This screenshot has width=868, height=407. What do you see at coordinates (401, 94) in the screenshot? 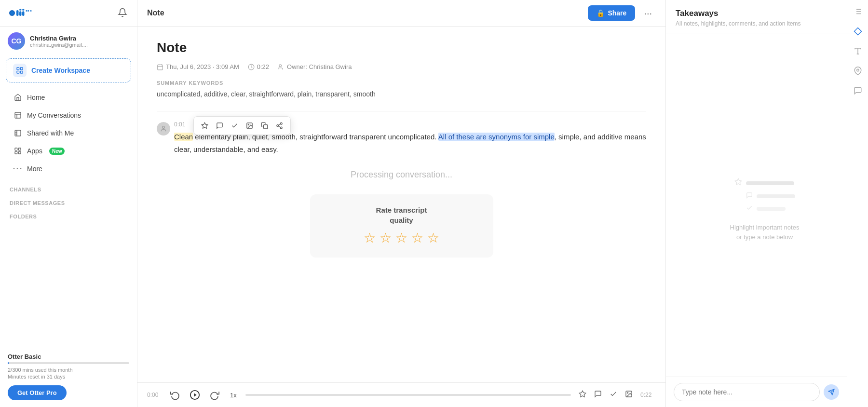
I see `summary-keywords: uncomplicated, additive, clear, straight…` at bounding box center [401, 94].